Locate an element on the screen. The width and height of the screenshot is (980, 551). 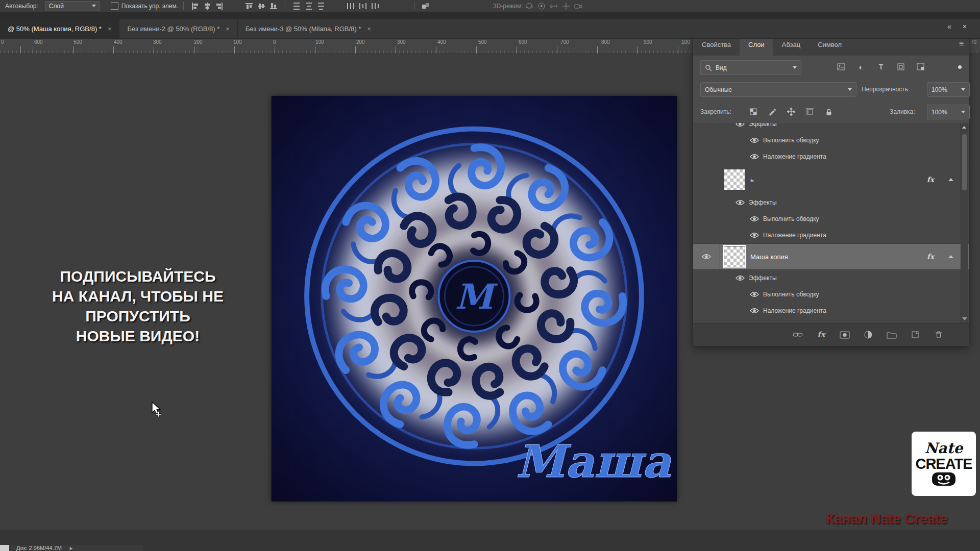
show-controls-checkbox is located at coordinates (114, 6).